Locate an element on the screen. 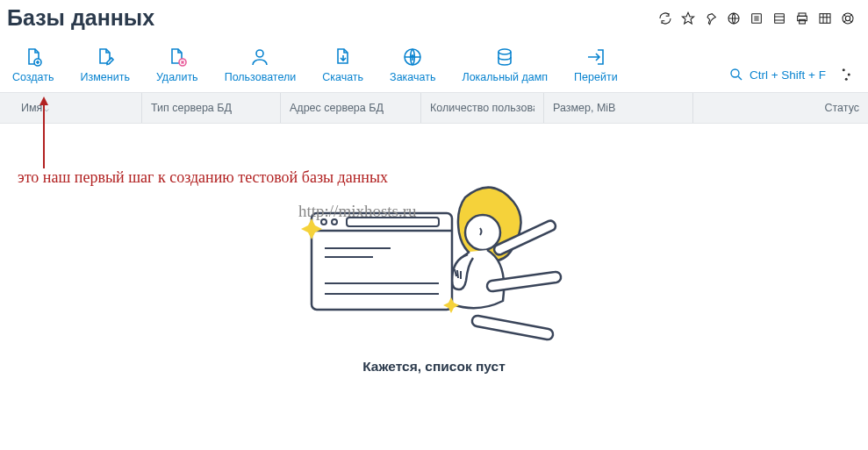 This screenshot has height=450, width=868. goto-button: Перейти is located at coordinates (596, 65).